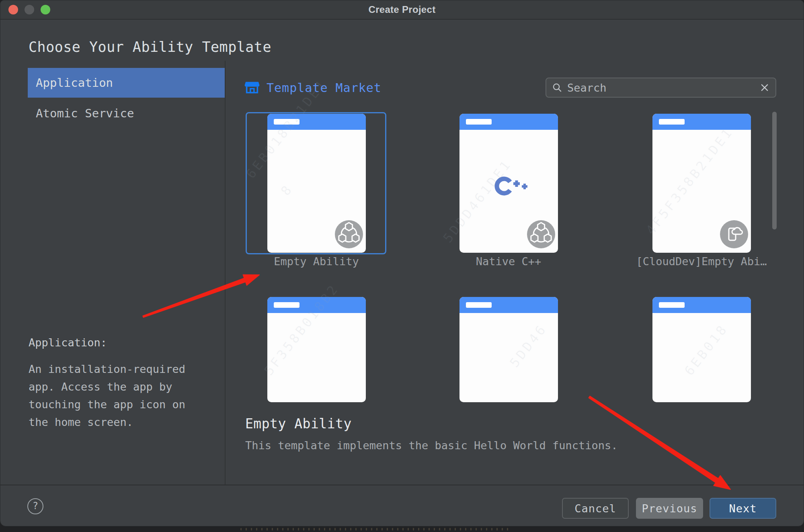  Describe the element at coordinates (402, 10) in the screenshot. I see `titlebar: Create Project` at that location.